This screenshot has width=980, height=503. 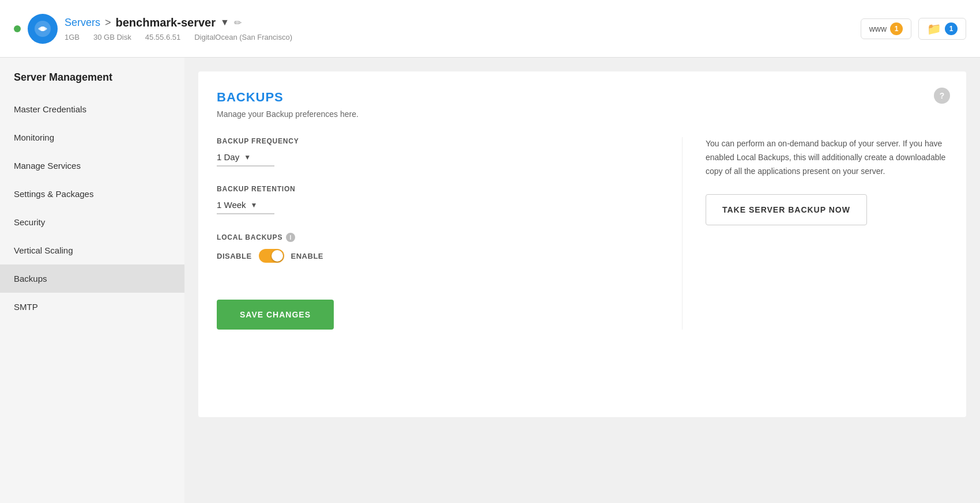 What do you see at coordinates (228, 157) in the screenshot?
I see `backup-frequency-value: 1 Day` at bounding box center [228, 157].